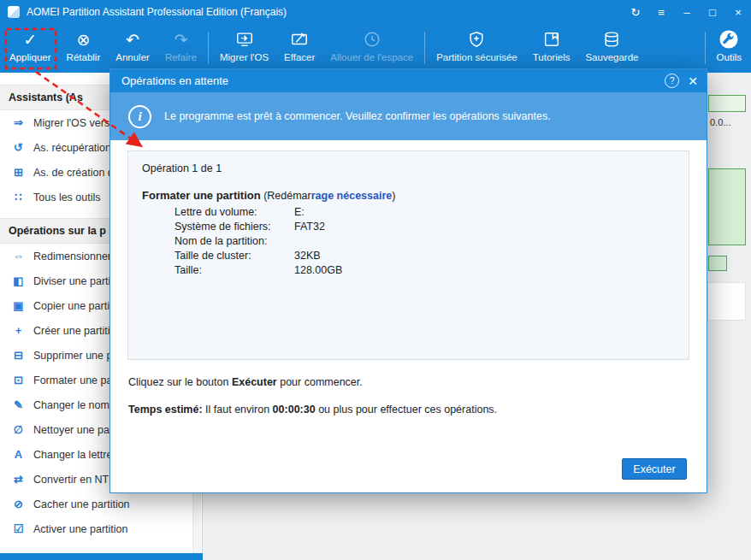 Image resolution: width=751 pixels, height=560 pixels. What do you see at coordinates (19, 256) in the screenshot?
I see `resize-icon: ⇔` at bounding box center [19, 256].